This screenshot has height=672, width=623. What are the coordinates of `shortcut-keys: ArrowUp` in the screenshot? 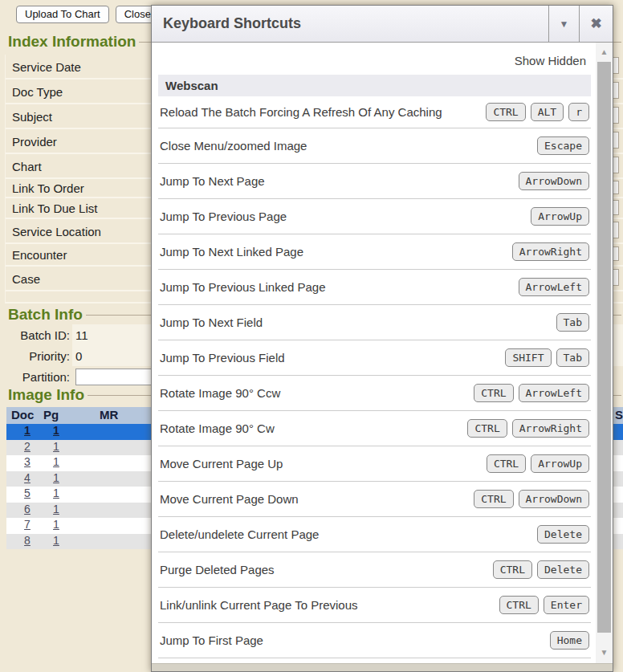 It's located at (560, 217).